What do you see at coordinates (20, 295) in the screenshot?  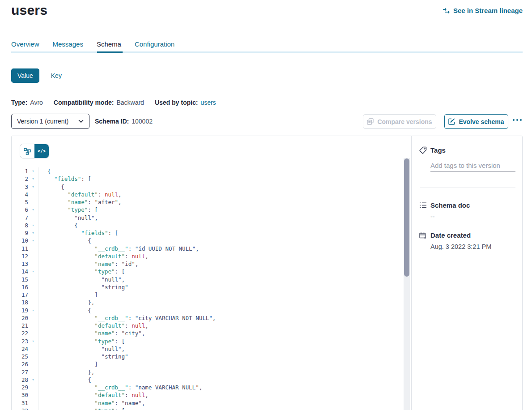 I see `line-number: 17` at bounding box center [20, 295].